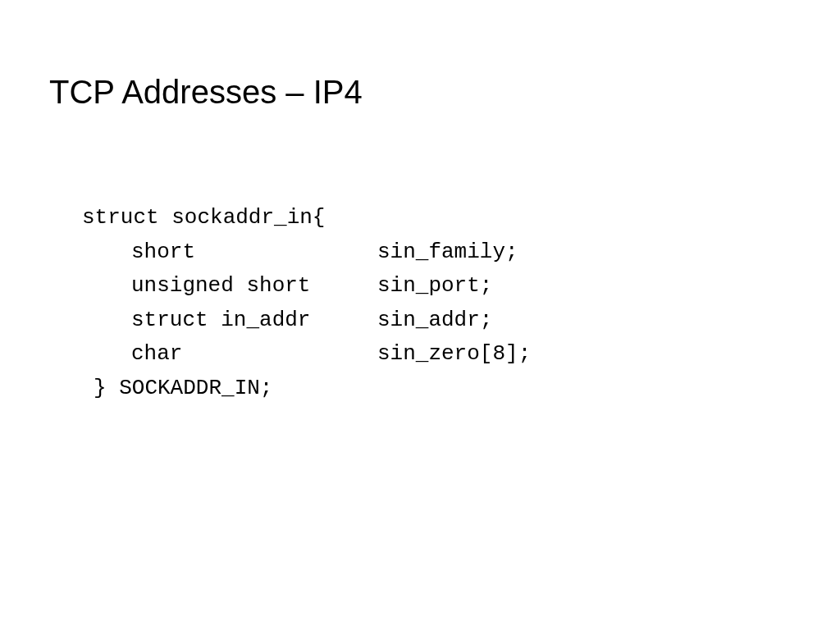 The height and width of the screenshot is (630, 840). What do you see at coordinates (436, 218) in the screenshot?
I see `code-line-open: struct sockaddr_in{` at bounding box center [436, 218].